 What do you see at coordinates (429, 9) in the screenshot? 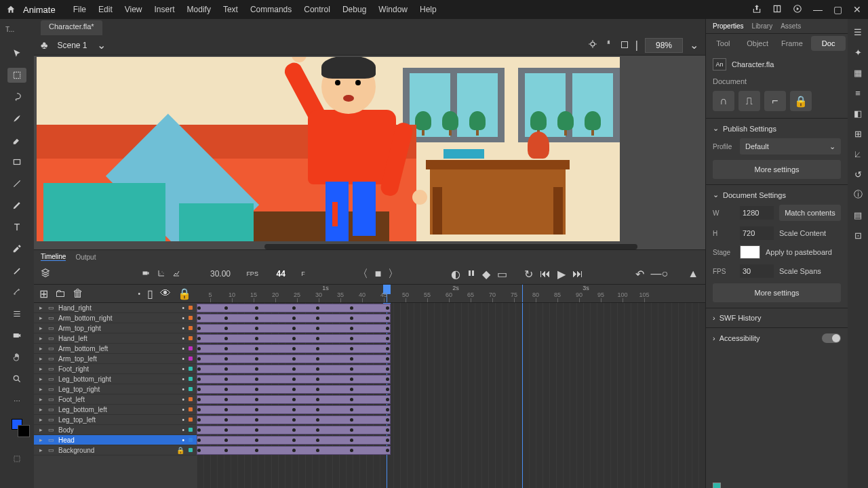
I see `menu-help: Help` at bounding box center [429, 9].